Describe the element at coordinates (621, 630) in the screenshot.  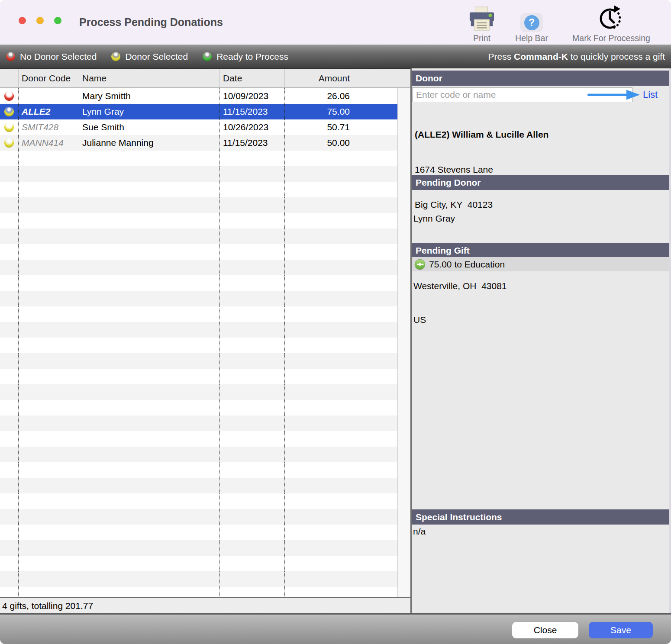
I see `save-button: Save` at that location.